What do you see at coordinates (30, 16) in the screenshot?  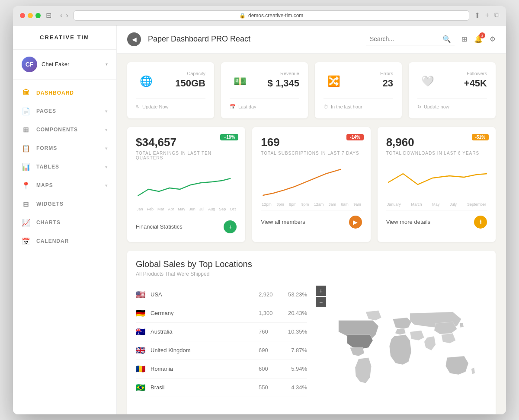 I see `minimize-button` at bounding box center [30, 16].